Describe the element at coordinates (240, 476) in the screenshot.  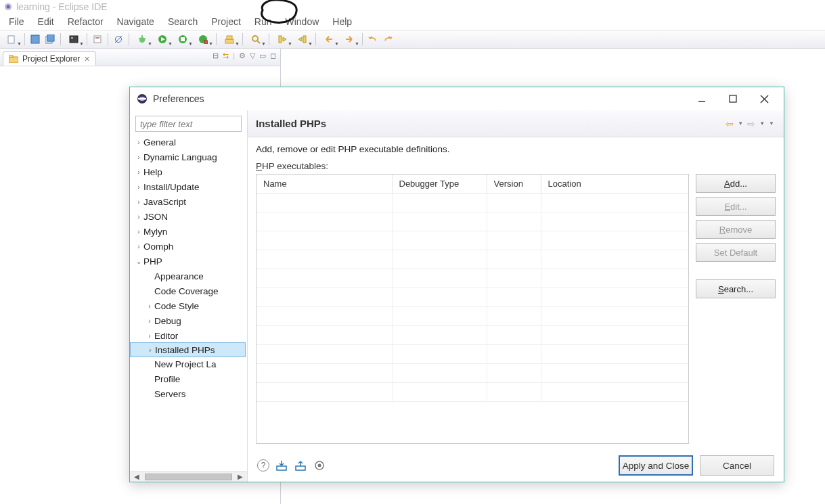
I see `scroll-right-icon: ▶` at that location.